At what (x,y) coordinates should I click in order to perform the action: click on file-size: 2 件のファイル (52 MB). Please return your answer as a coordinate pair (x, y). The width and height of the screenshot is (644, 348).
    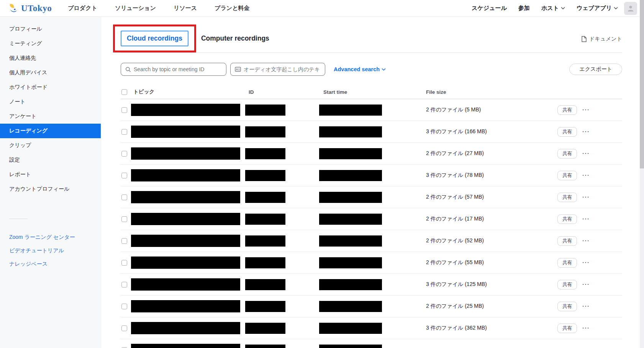
    Looking at the image, I should click on (489, 241).